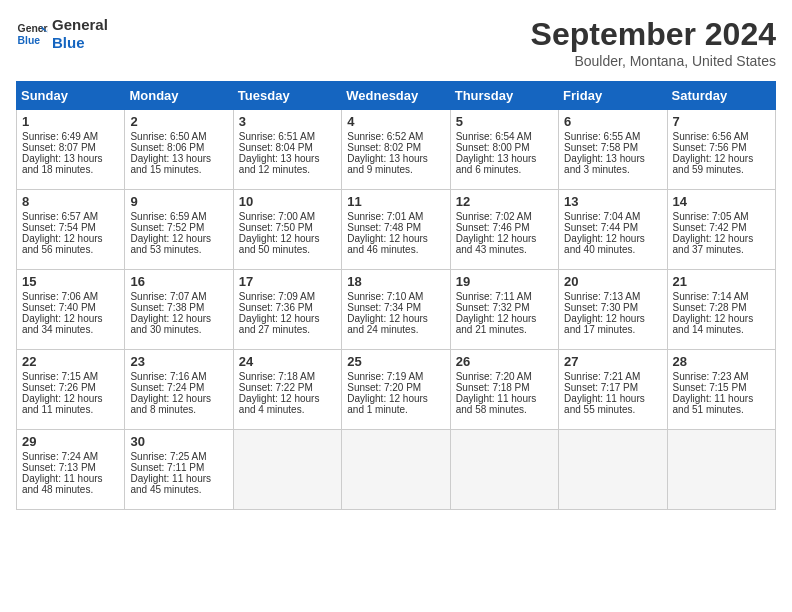  I want to click on sunrise: Sunrise: 7:02 AM, so click(494, 216).